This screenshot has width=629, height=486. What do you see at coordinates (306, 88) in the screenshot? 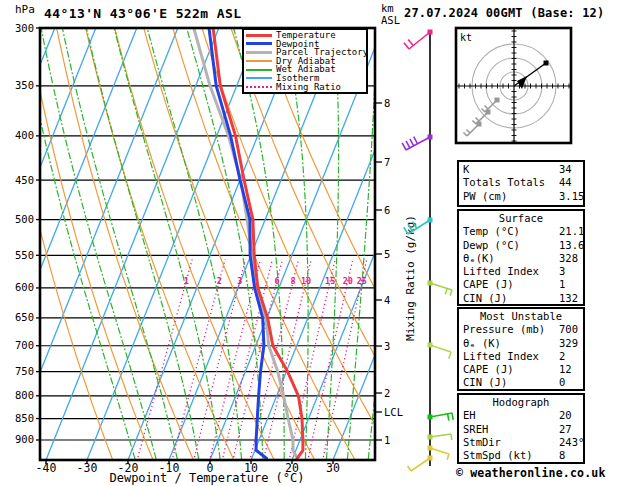
I see `legend-item: Mixing Ratio` at bounding box center [306, 88].